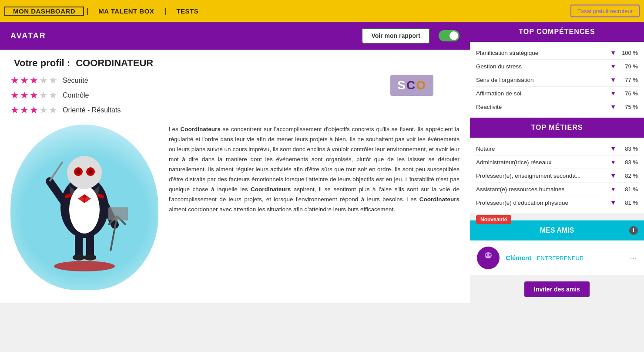 This screenshot has width=644, height=352. I want to click on metier-row-3: Assistant(e) ressources humaines ▼ 81 %, so click(557, 189).